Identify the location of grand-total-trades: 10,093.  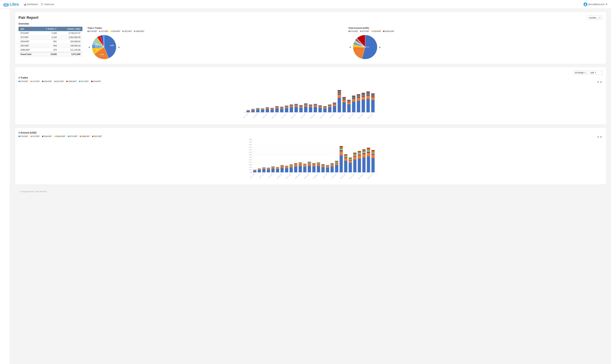
(49, 54).